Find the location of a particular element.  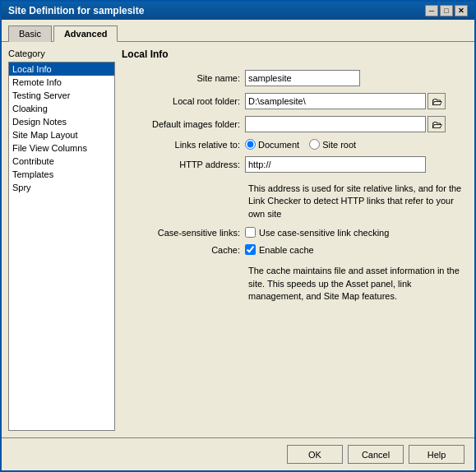

tab-row: Basic Advanced is located at coordinates (238, 33).